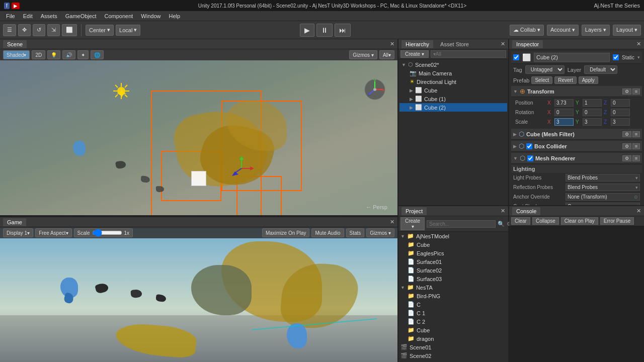 The width and height of the screenshot is (644, 362). What do you see at coordinates (453, 108) in the screenshot?
I see `hier-item-cube3: ▶ ⬜ Cube (2)` at bounding box center [453, 108].